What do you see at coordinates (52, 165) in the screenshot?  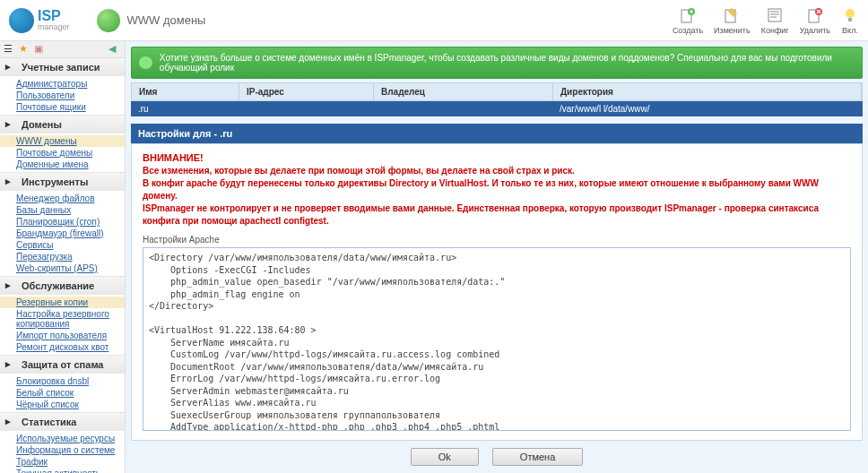 I see `sidebar-link: Доменные имена` at bounding box center [52, 165].